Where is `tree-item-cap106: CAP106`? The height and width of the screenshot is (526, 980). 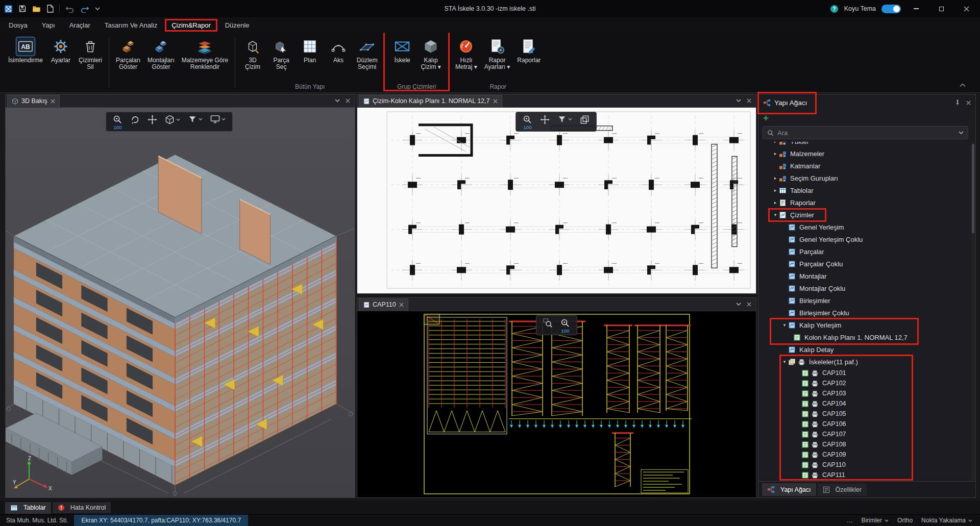 tree-item-cap106: CAP106 is located at coordinates (865, 424).